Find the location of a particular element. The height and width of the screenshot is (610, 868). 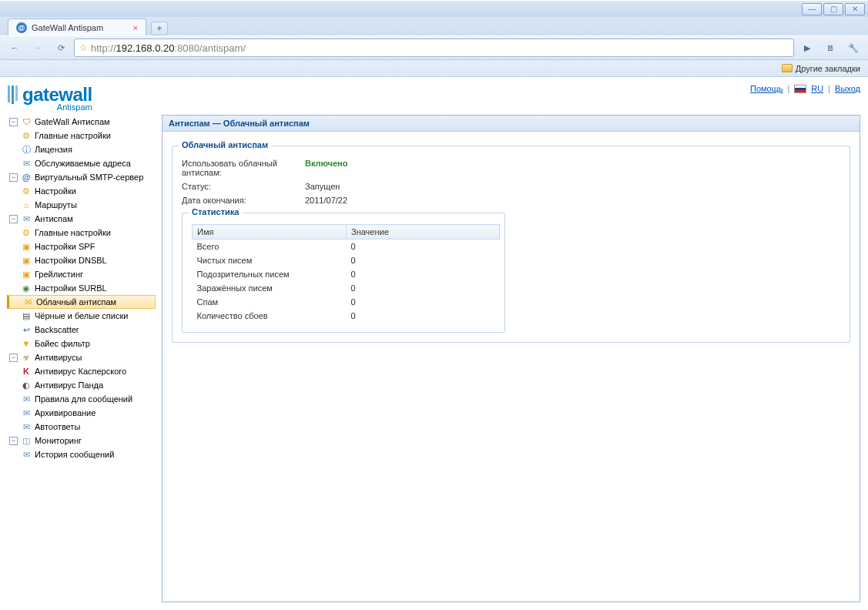

tree-av-kaspersky: KАнтивирус Касперского is located at coordinates (82, 371).